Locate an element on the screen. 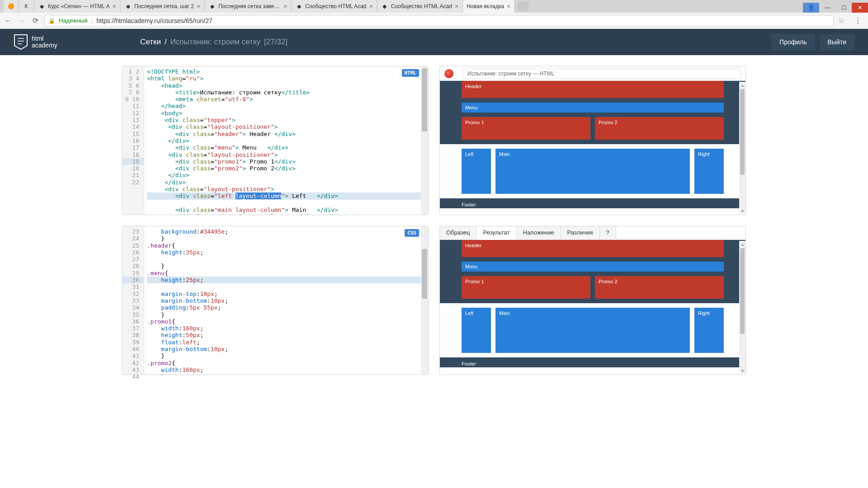 This screenshot has width=868, height=488. bookmark-icon: ☆ is located at coordinates (841, 21).